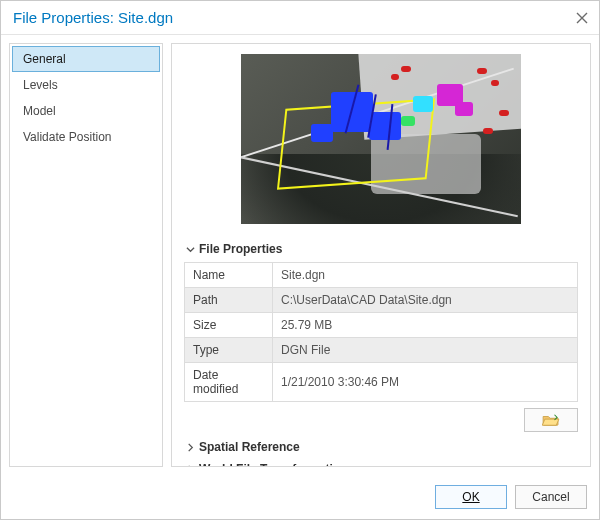  Describe the element at coordinates (190, 250) in the screenshot. I see `chevron-down-icon` at that location.